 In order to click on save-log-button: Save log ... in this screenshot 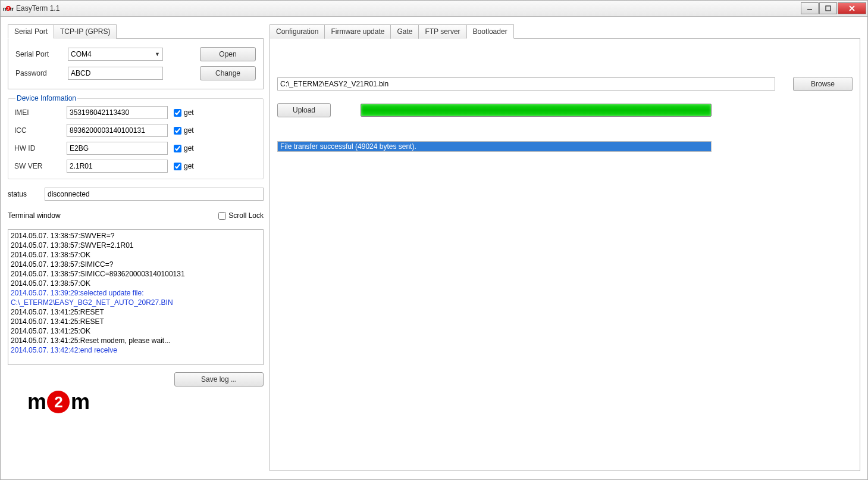, I will do `click(219, 379)`.